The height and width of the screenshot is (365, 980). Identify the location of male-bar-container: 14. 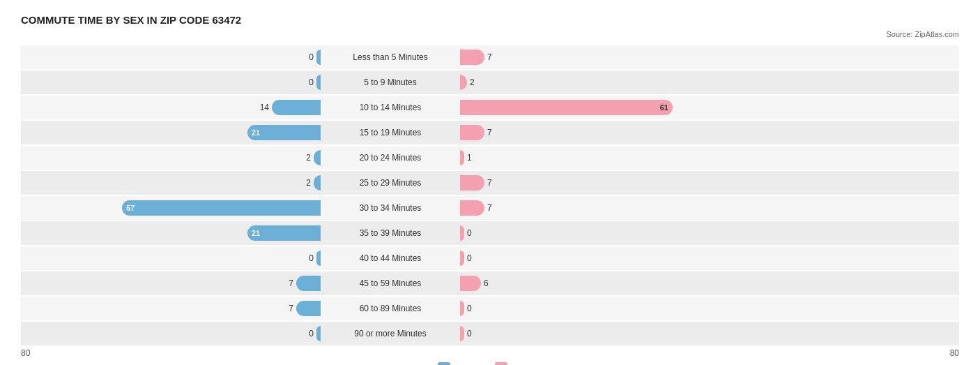
(171, 107).